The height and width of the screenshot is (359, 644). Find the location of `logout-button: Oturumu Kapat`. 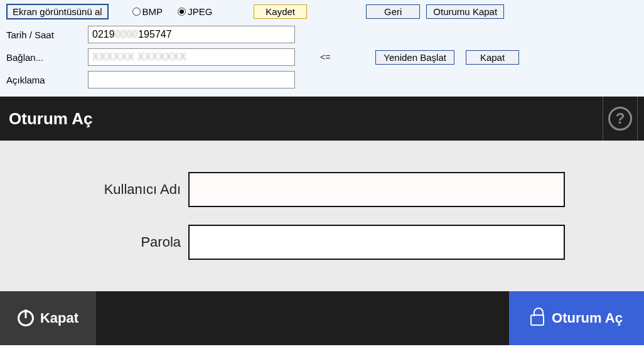

logout-button: Oturumu Kapat is located at coordinates (465, 11).